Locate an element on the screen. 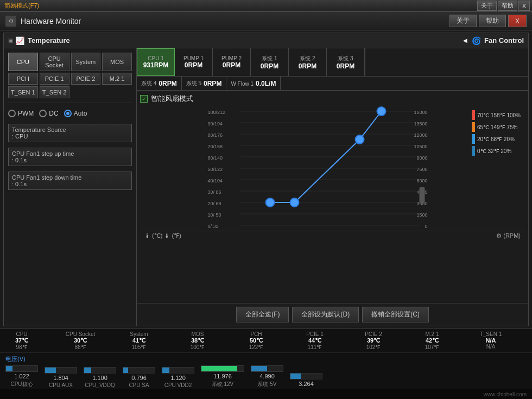 Image resolution: width=532 pixels, height=399 pixels. tr-cpu: CPU 37℃ 98℉ is located at coordinates (22, 341).